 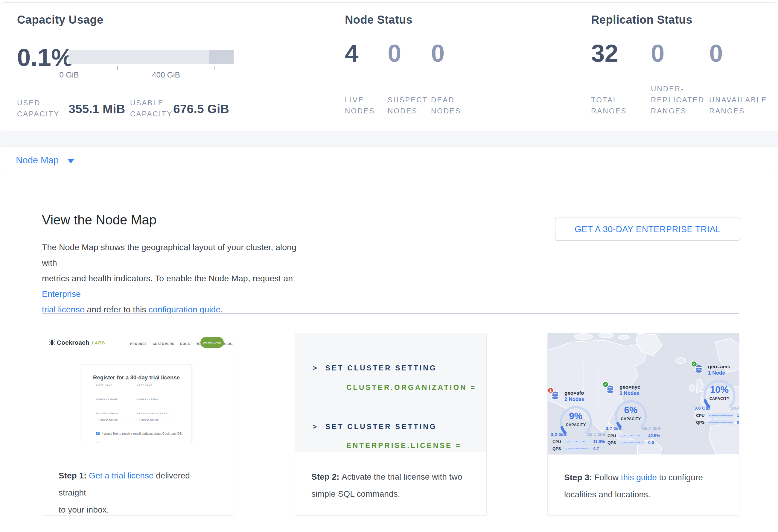 I want to click on used-capacity-value: 355.1 MiB, so click(x=97, y=109).